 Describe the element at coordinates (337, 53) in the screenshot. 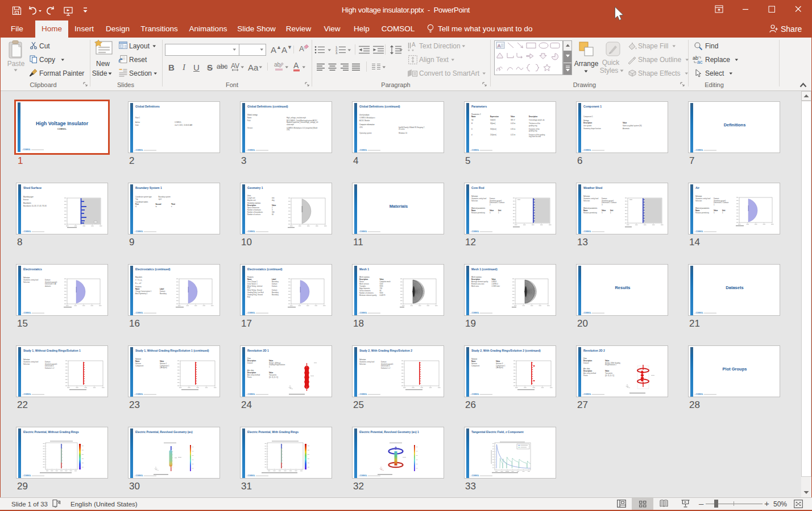

I see `svg-text: 3.` at that location.